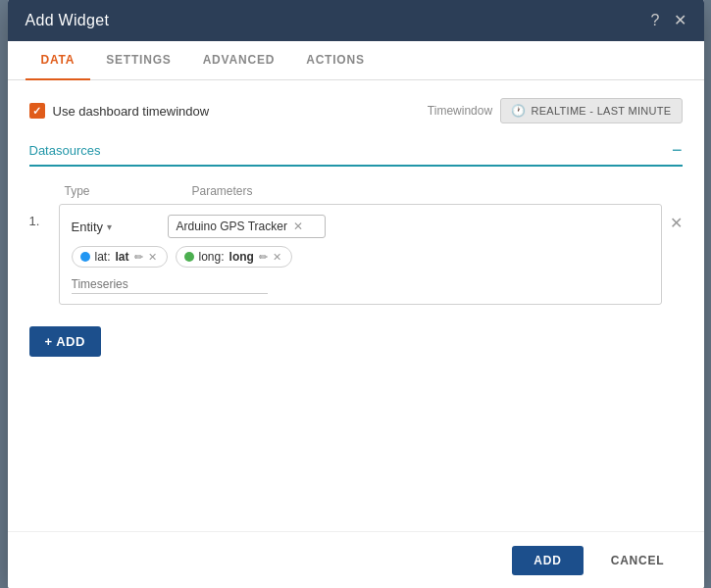 Image resolution: width=711 pixels, height=588 pixels. I want to click on timeseries-input, so click(170, 284).